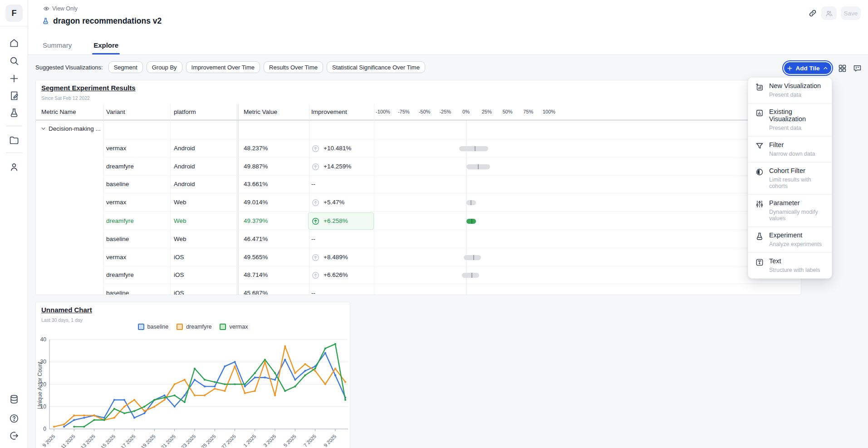 The height and width of the screenshot is (448, 868). Describe the element at coordinates (452, 257) in the screenshot. I see `table-row: vermaxiOS49.565%+8.489%` at that location.